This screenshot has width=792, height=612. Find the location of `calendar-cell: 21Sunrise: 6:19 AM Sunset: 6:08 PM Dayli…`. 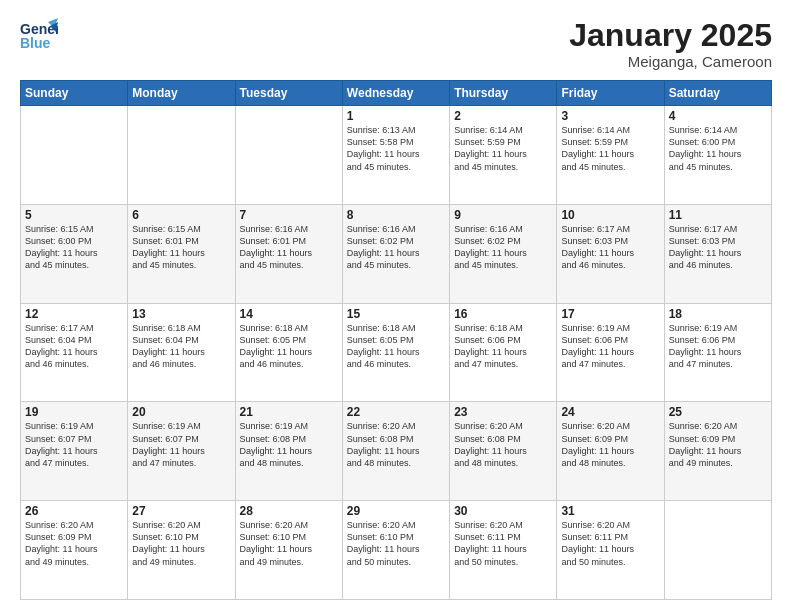

calendar-cell: 21Sunrise: 6:19 AM Sunset: 6:08 PM Dayli… is located at coordinates (288, 452).